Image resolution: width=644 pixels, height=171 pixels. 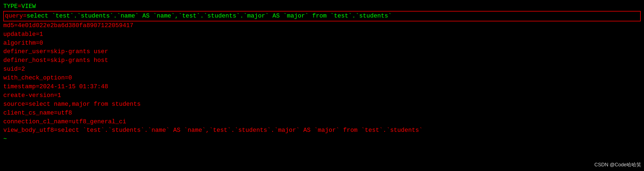 What do you see at coordinates (322, 87) in the screenshot?
I see `timestamp-line: timestamp=2024-11-15 01:37:48` at bounding box center [322, 87].